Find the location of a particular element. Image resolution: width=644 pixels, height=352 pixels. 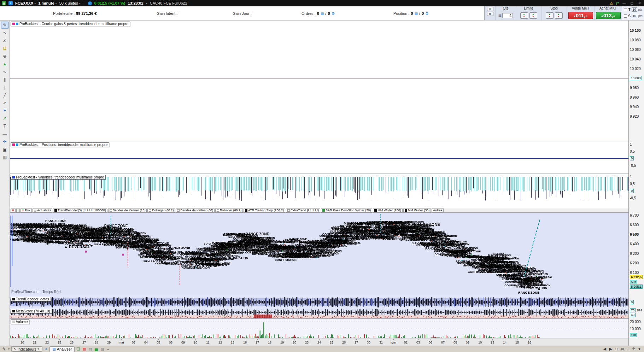

zoom-in-icon: ⊕ is located at coordinates (622, 349).